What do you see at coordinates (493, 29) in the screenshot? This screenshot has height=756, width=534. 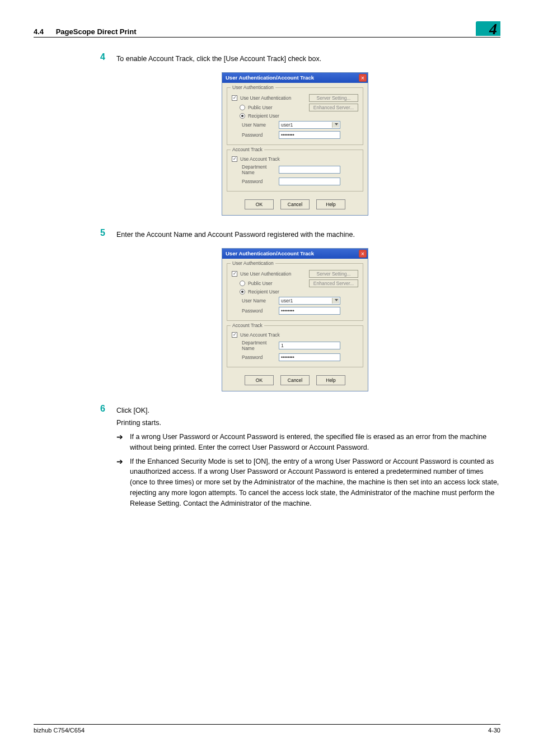 I see `chapter-number: 4` at bounding box center [493, 29].